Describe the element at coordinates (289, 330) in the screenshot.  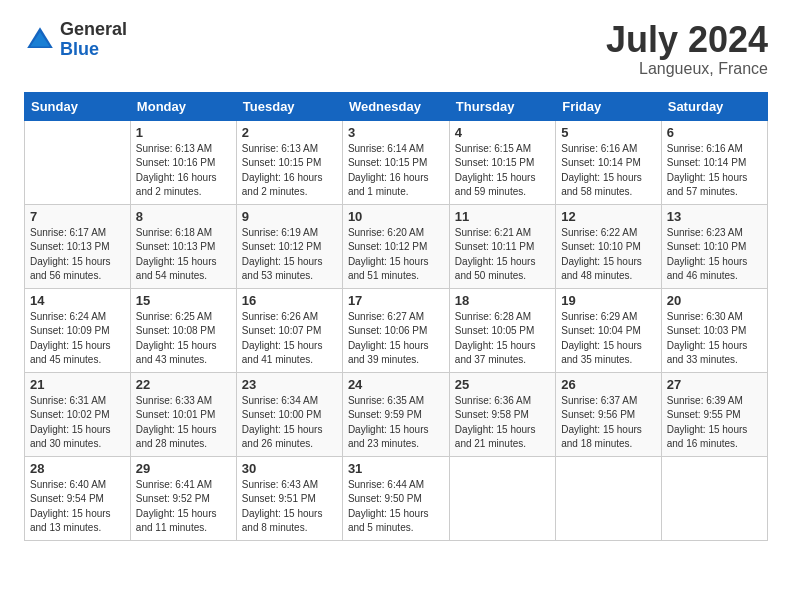
I see `calendar-cell: 16Sunrise: 6:26 AM Sunset: 10:07 PM Dayl…` at that location.